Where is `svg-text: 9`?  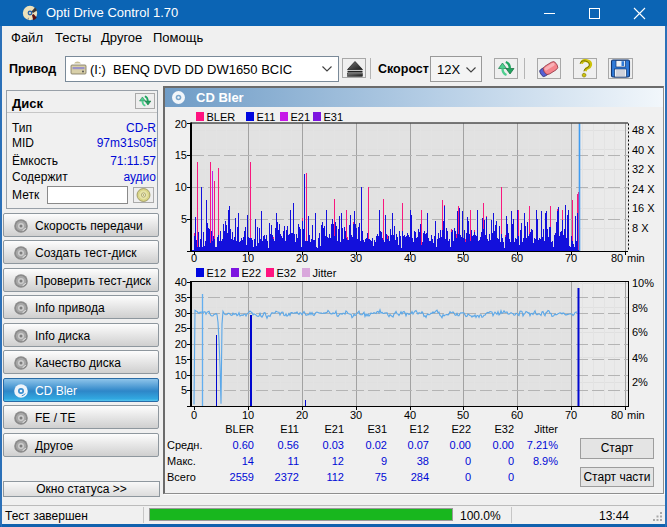 svg-text: 9 is located at coordinates (384, 461).